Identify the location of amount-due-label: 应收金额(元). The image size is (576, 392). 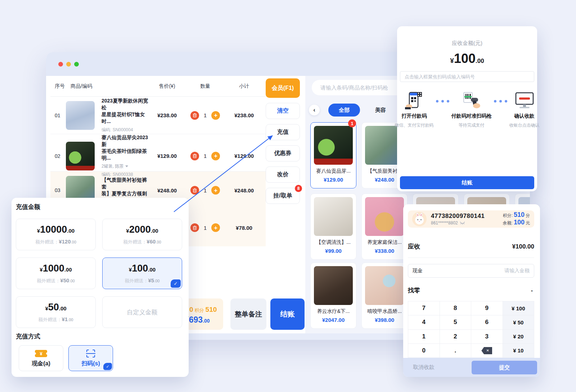
(467, 43).